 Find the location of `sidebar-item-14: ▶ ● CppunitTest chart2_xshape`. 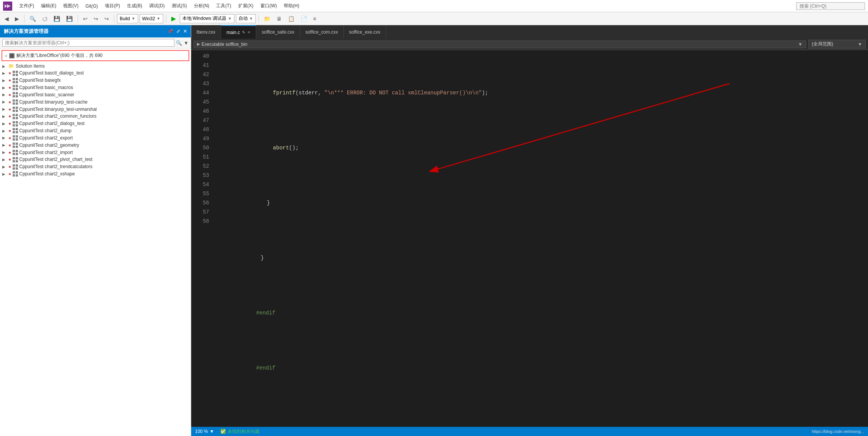

sidebar-item-14: ▶ ● CppunitTest chart2_xshape is located at coordinates (96, 174).